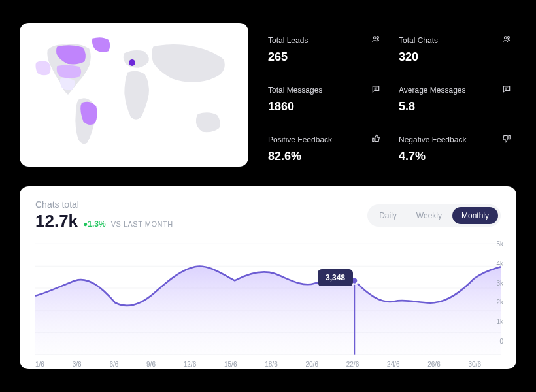  What do you see at coordinates (458, 90) in the screenshot?
I see `stat-label: Average Messages` at bounding box center [458, 90].